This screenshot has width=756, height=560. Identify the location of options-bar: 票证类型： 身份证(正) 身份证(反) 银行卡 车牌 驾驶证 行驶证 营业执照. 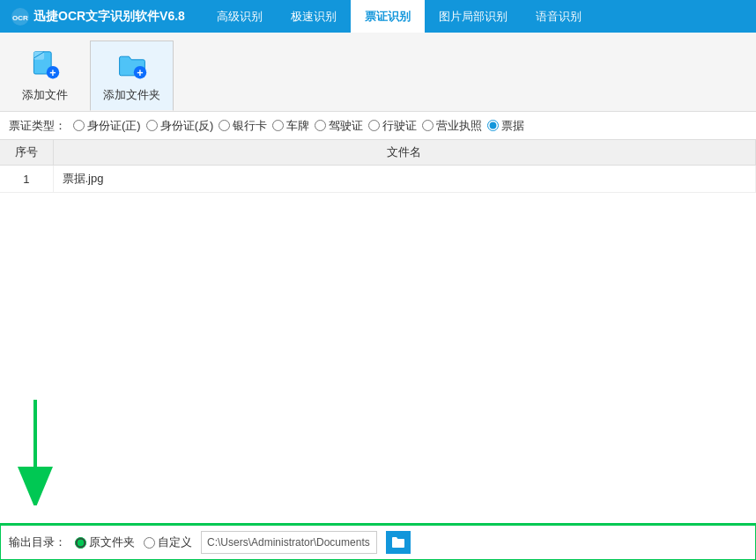
(378, 126).